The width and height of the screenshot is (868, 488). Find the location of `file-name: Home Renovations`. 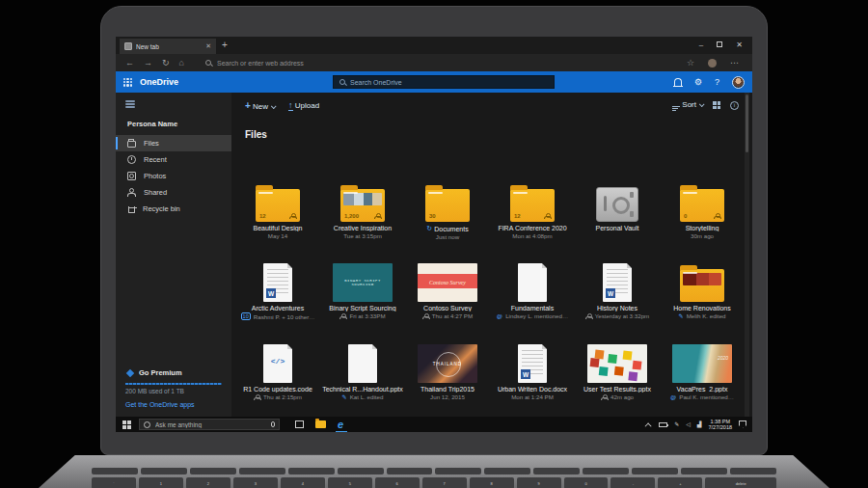

file-name: Home Renovations is located at coordinates (702, 309).